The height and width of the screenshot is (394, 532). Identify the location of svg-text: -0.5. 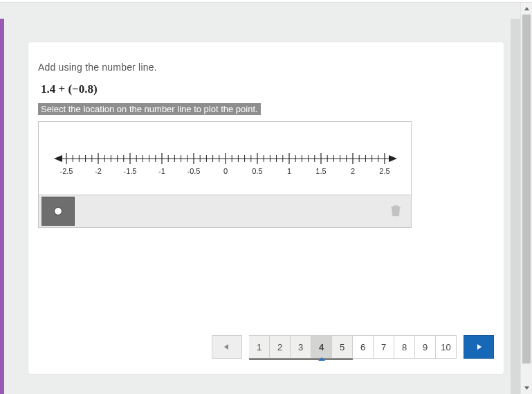
(194, 171).